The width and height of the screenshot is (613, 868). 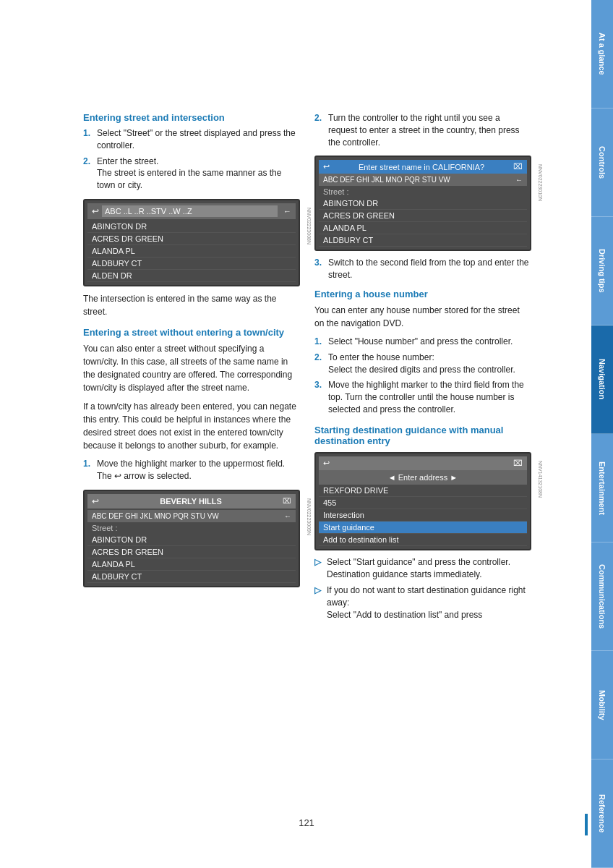 What do you see at coordinates (423, 376) in the screenshot?
I see `house-number-steps: 1. Select "House number" and press the c…` at bounding box center [423, 376].